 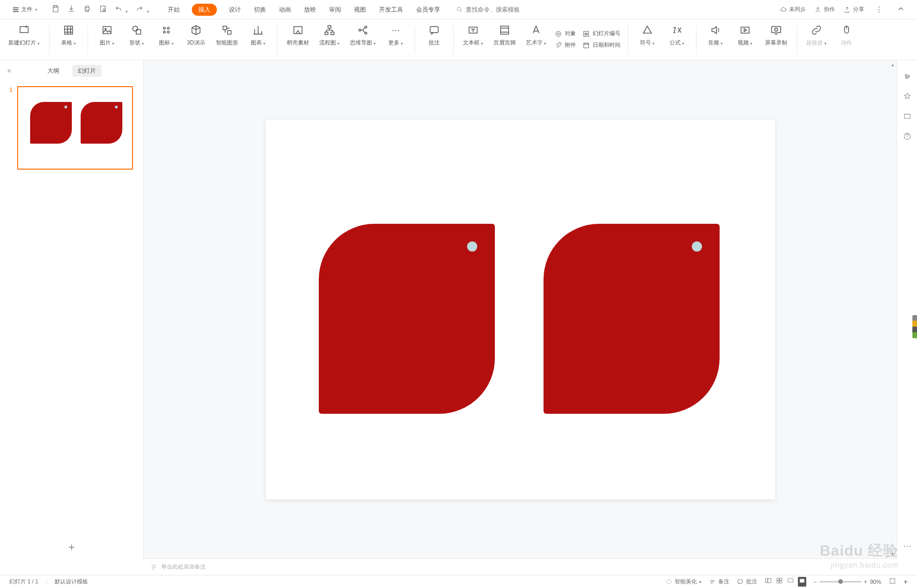 What do you see at coordinates (69, 35) in the screenshot?
I see `table-button: 表格` at bounding box center [69, 35].